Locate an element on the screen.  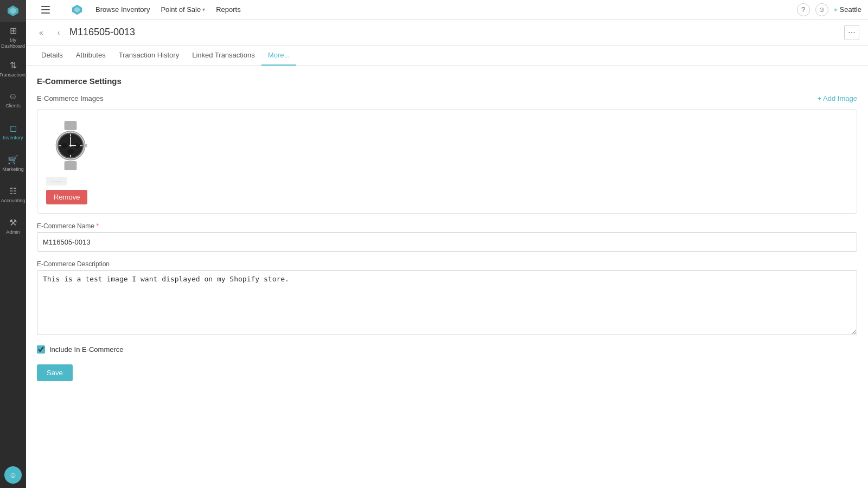
include-ecommerce-label: Include In E-Commerce is located at coordinates (87, 349).